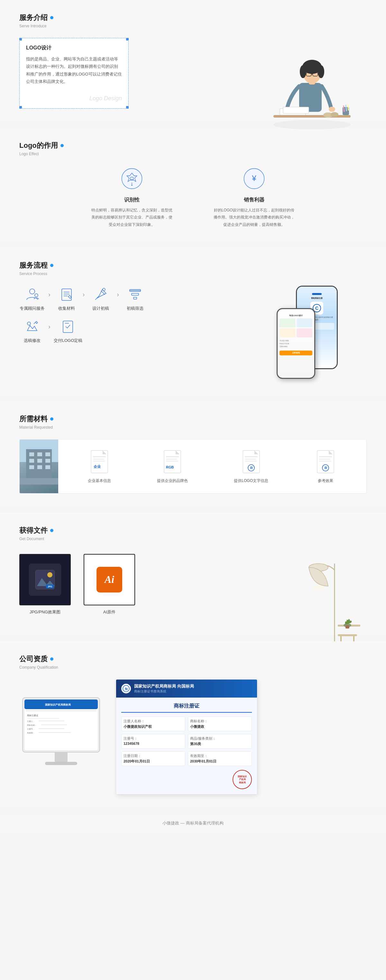 The image size is (386, 980). I want to click on material-item-3: R 提供LOGO文字信息, so click(251, 466).